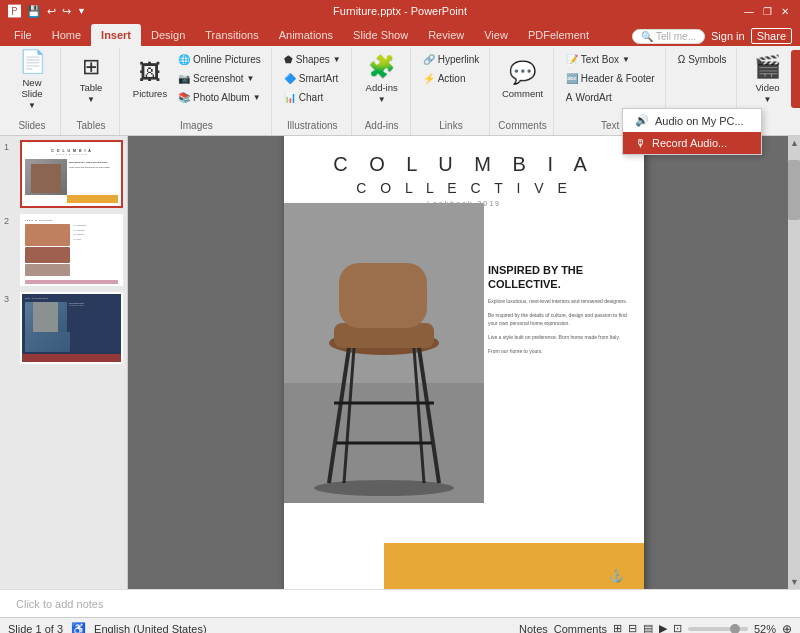 The image size is (800, 633). Describe the element at coordinates (72, 174) in the screenshot. I see `slide-img-1: C O L U M B I A C O L L E C T I V E INSP…` at that location.